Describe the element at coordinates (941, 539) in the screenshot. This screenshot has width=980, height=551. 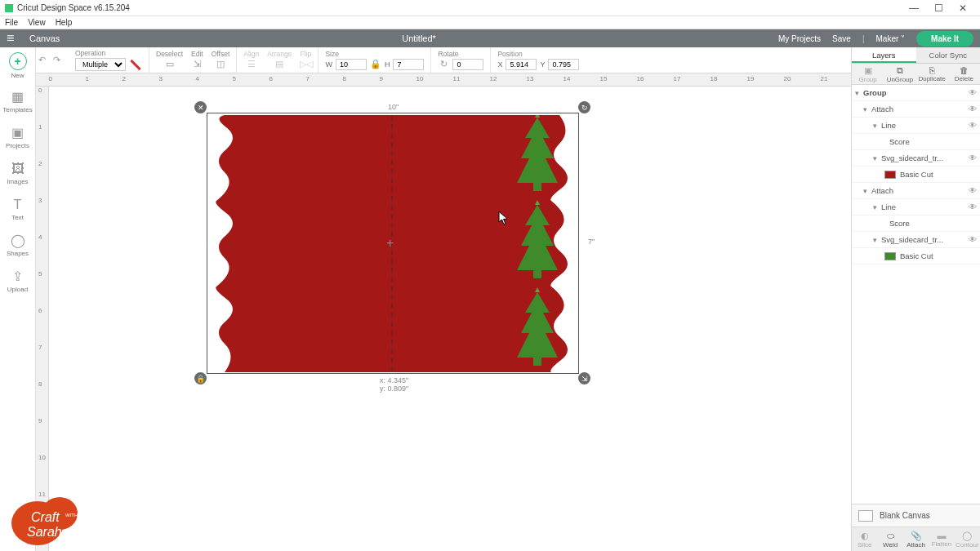
I see `flatten-button: ▬Flatten` at that location.